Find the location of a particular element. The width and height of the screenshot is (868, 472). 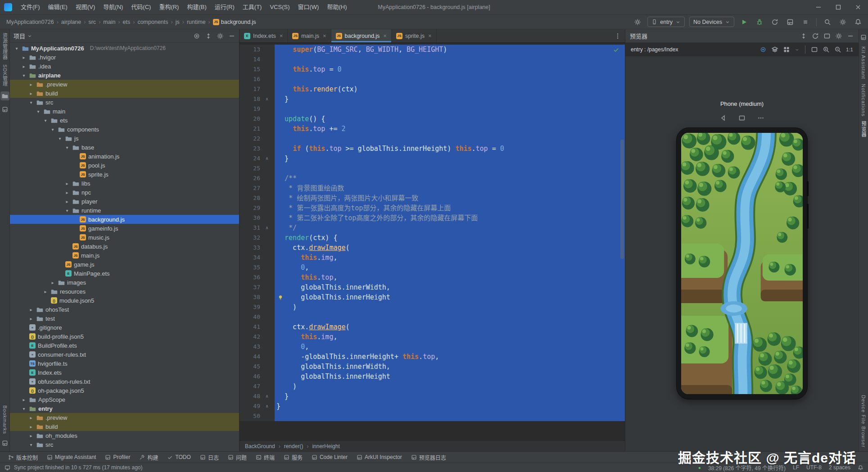

editor-tab: JSsprite.js× is located at coordinates (414, 36).